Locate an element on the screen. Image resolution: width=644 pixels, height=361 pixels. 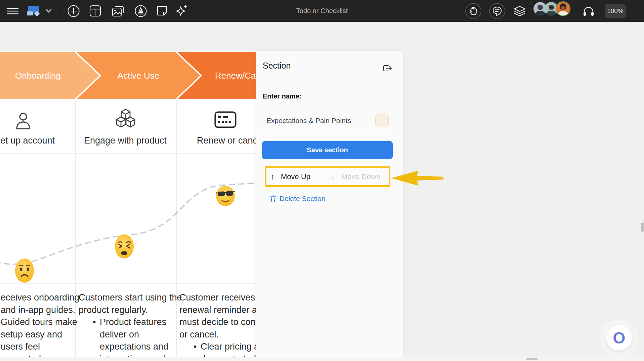
toolbar-divider is located at coordinates (60, 11).